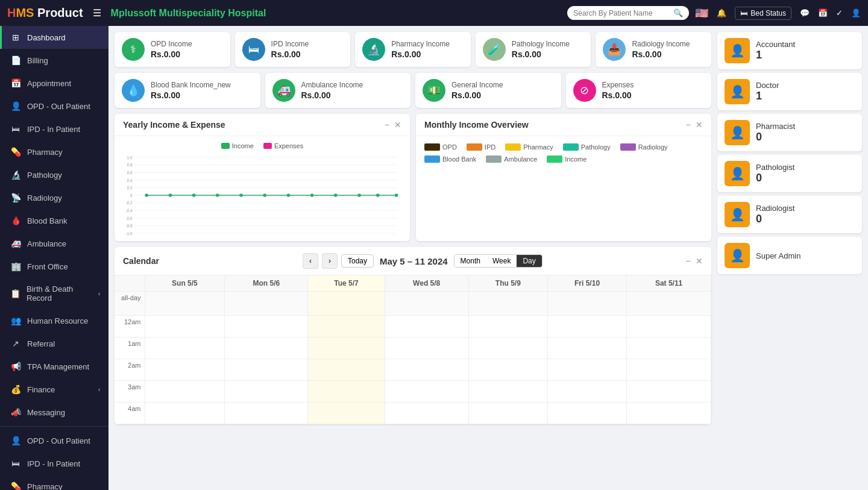 The height and width of the screenshot is (490, 868). Describe the element at coordinates (184, 283) in the screenshot. I see `cal-day-sun: Sun 5/5` at that location.